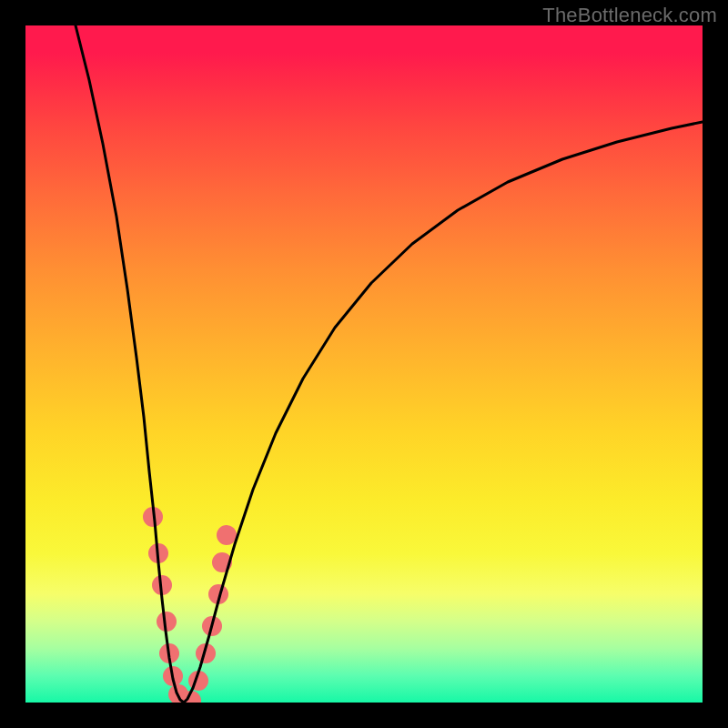  Describe the element at coordinates (630, 15) in the screenshot. I see `watermark-text: TheBottleneck.com` at that location.